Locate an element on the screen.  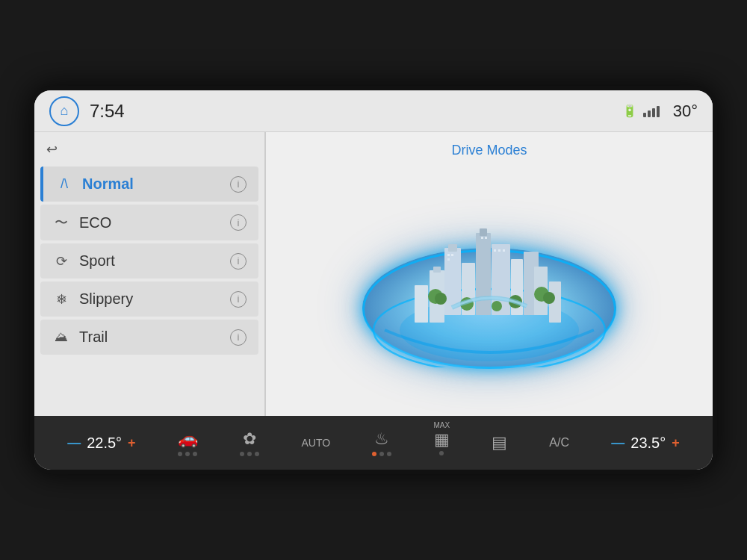
fan-dots is located at coordinates (249, 454).